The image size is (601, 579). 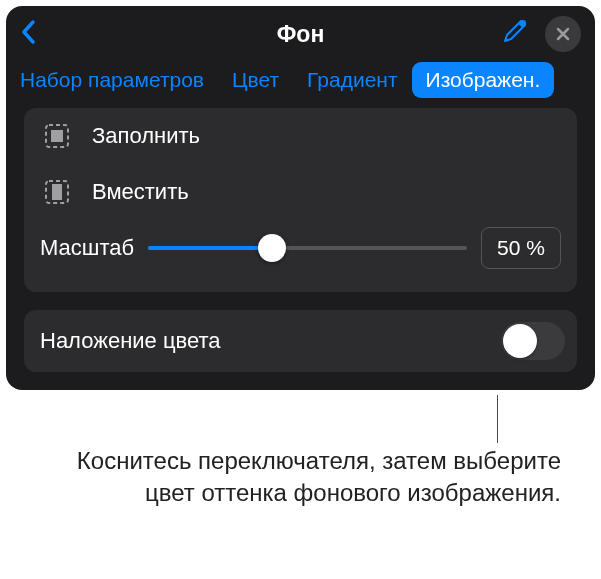 I want to click on option-fill-label: Заполнить, so click(x=146, y=136).